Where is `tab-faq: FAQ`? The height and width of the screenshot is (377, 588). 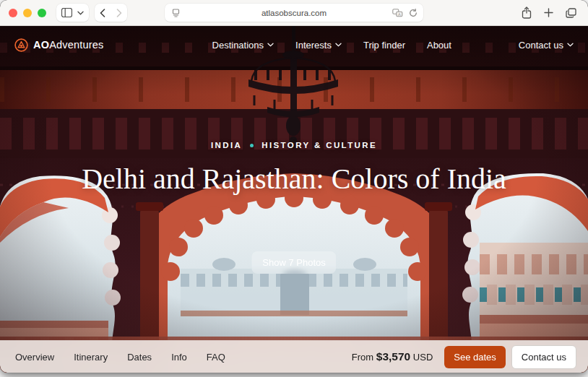
tab-faq: FAQ is located at coordinates (216, 357).